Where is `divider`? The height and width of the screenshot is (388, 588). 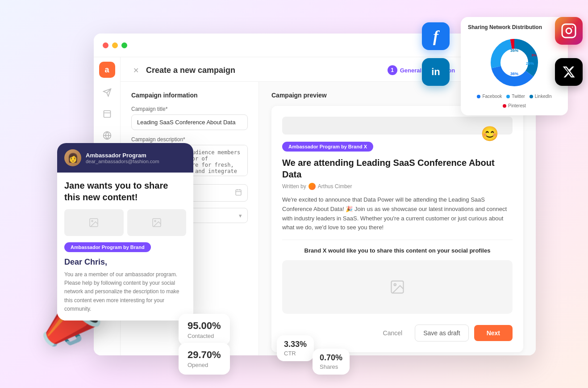 divider is located at coordinates (397, 240).